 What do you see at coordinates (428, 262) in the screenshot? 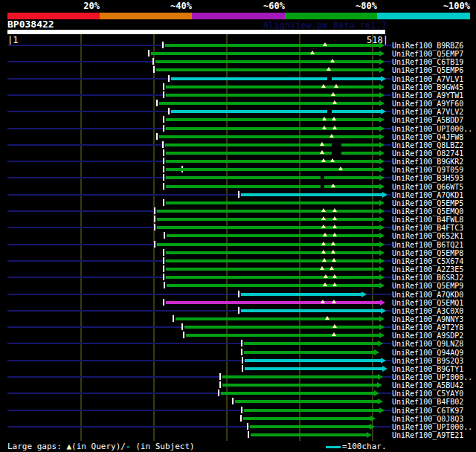
I see `hit-label: UniRef100_C5X674` at bounding box center [428, 262].